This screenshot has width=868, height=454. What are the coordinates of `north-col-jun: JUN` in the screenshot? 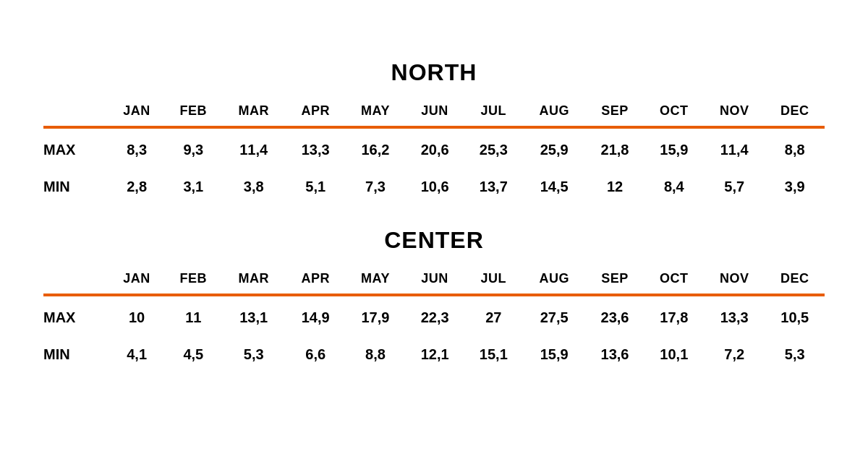 It's located at (435, 113).